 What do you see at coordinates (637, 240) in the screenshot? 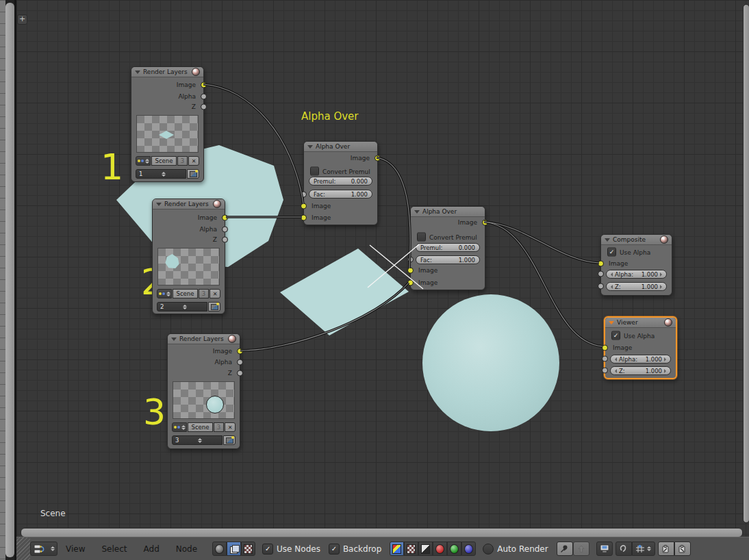
I see `node-header: Composite` at bounding box center [637, 240].